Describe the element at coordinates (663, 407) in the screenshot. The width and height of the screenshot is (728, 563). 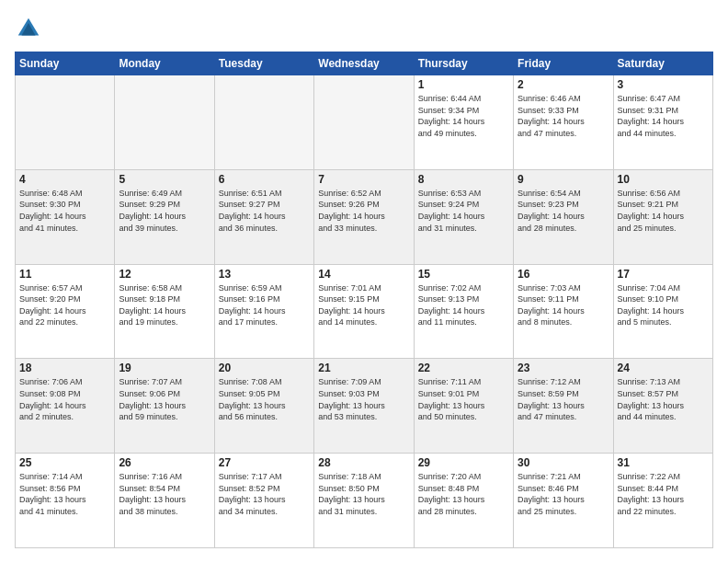
I see `calendar-cell: 24Sunrise: 7:13 AM Sunset: 8:57 PM Dayli…` at that location.